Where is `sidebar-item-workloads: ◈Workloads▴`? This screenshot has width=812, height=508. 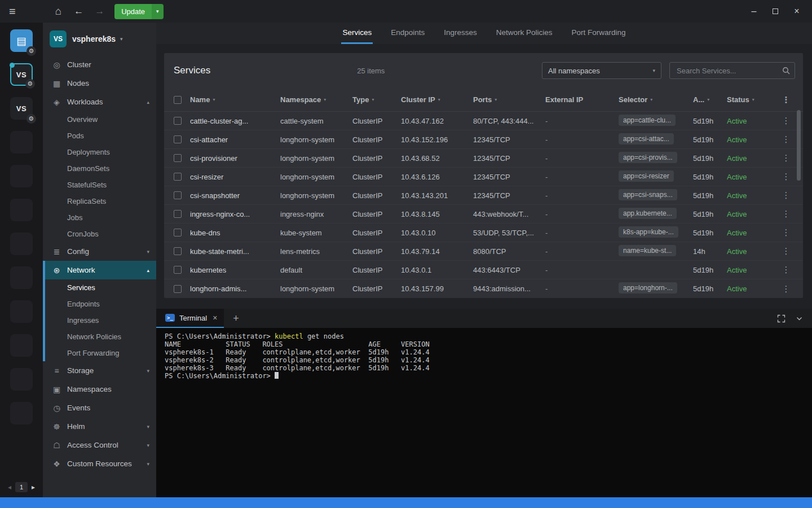 sidebar-item-workloads: ◈Workloads▴ is located at coordinates (99, 102).